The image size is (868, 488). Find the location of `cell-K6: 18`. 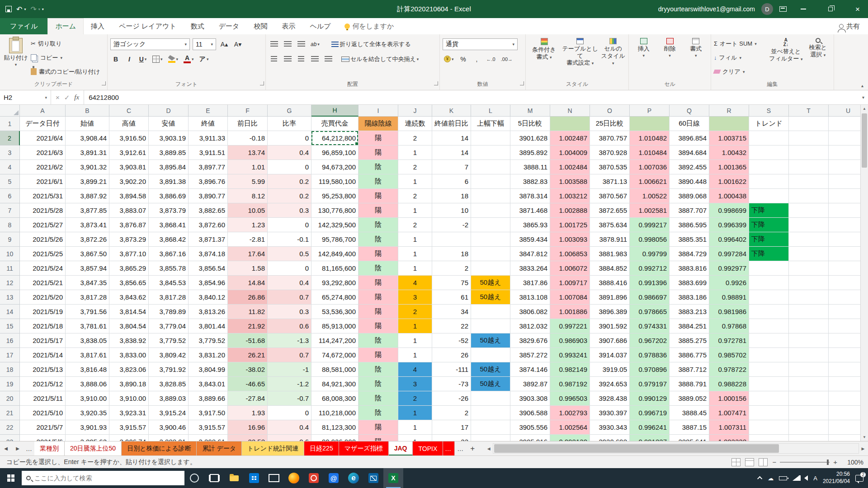

cell-K6: 18 is located at coordinates (452, 196).